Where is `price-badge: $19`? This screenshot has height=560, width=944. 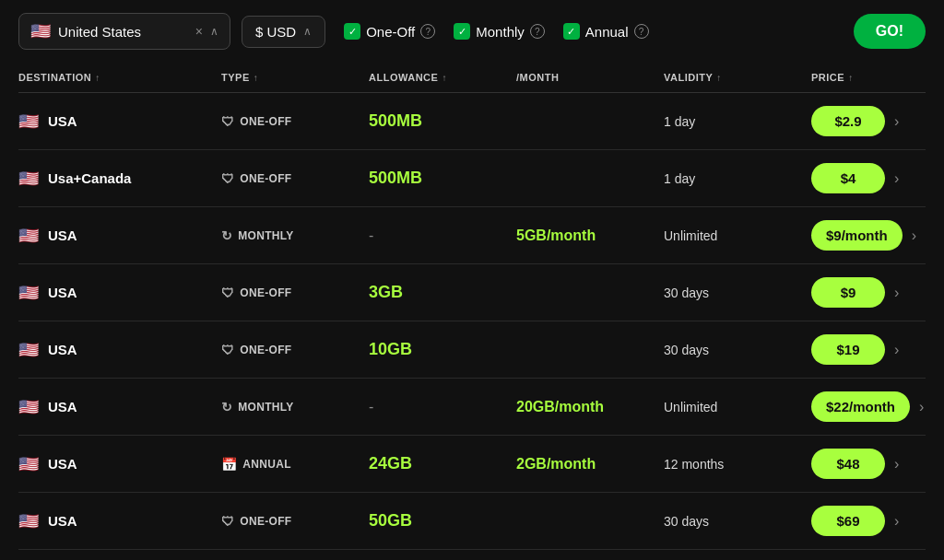
price-badge: $19 is located at coordinates (848, 350).